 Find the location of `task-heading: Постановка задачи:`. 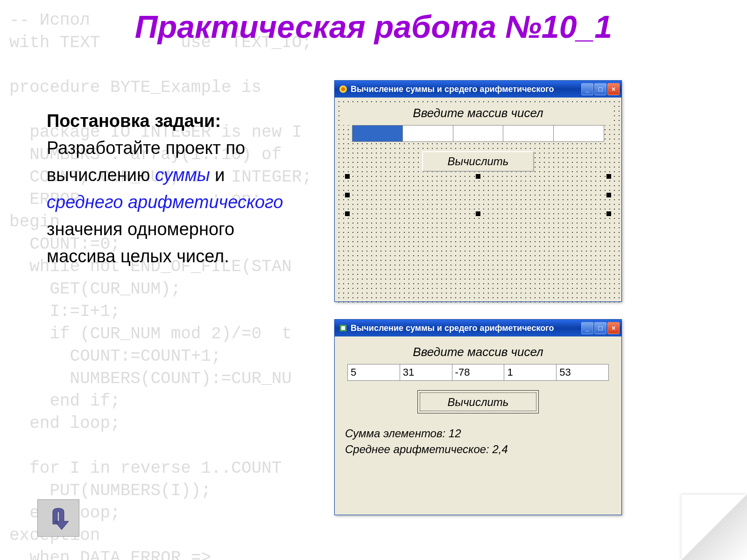

task-heading: Постановка задачи: is located at coordinates (134, 121).